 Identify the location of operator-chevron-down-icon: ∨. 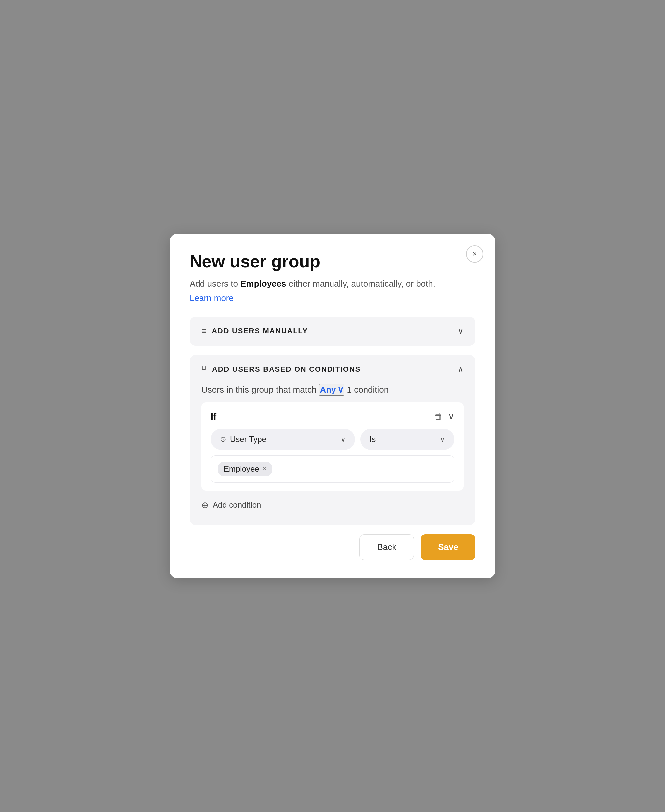
(442, 439).